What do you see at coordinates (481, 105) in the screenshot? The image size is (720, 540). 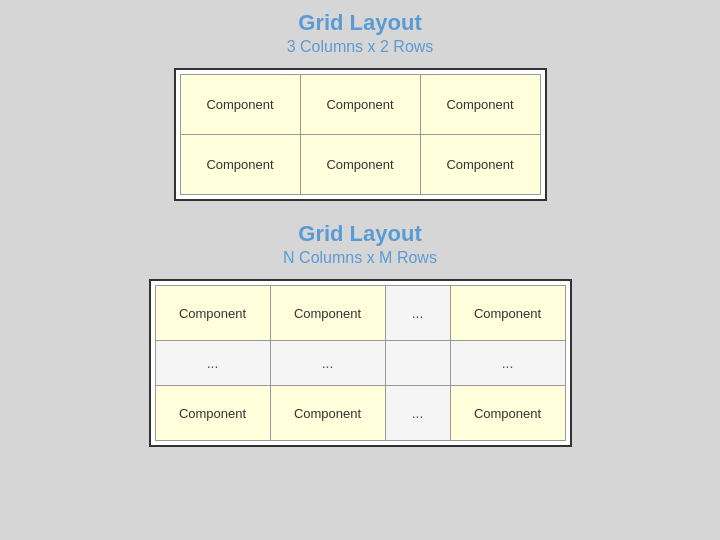 I see `cell-1-3: Component` at bounding box center [481, 105].